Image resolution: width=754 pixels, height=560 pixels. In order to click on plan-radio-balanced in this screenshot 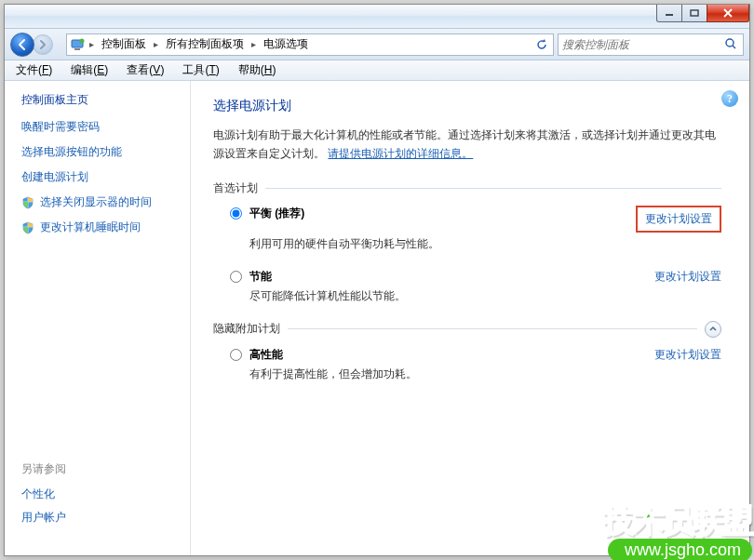, I will do `click(236, 214)`.